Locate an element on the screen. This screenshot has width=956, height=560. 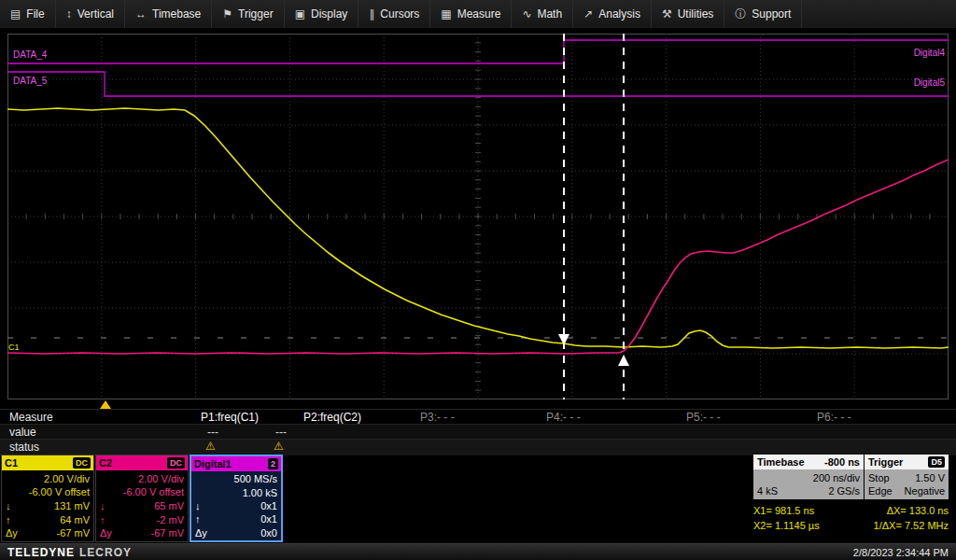
c1-coupling-badge: DC is located at coordinates (82, 463).